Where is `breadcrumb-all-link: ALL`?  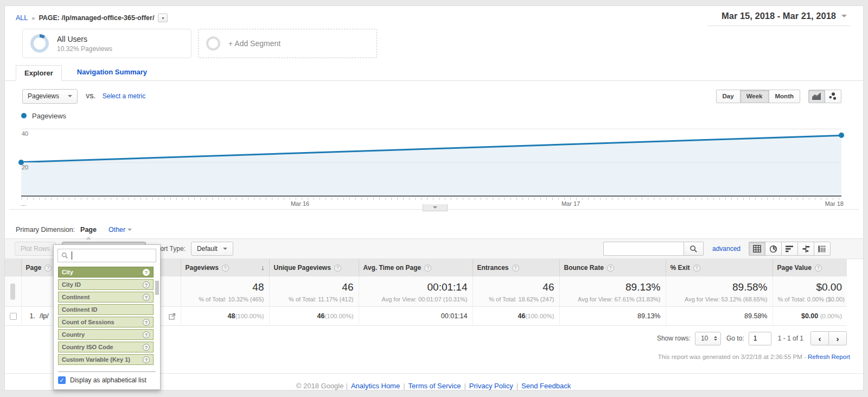
breadcrumb-all-link: ALL is located at coordinates (22, 18).